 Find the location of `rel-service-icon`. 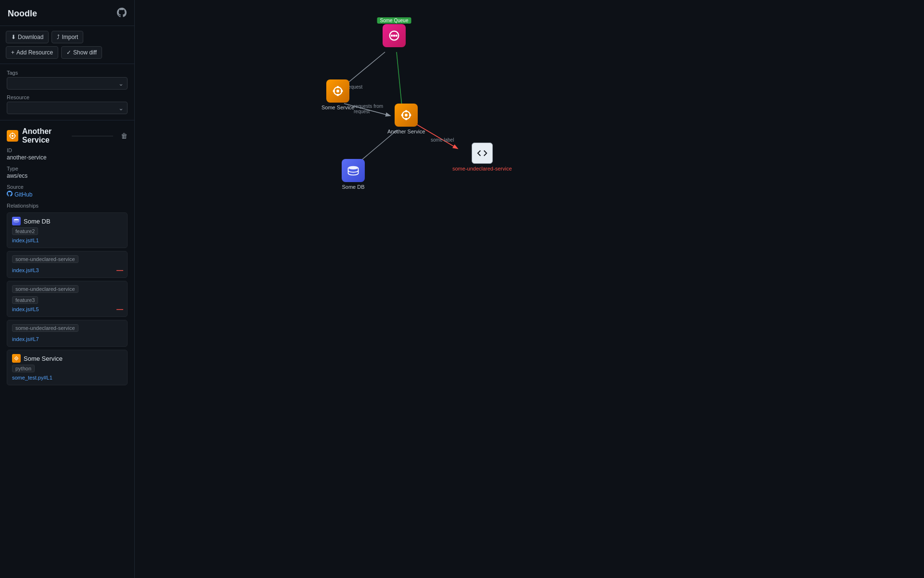

rel-service-icon is located at coordinates (16, 358).